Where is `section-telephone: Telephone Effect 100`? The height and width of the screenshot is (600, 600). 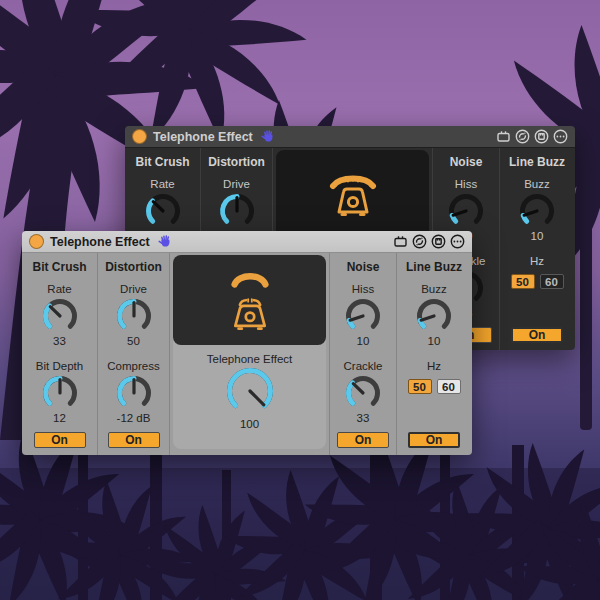
section-telephone: Telephone Effect 100 is located at coordinates (250, 354).